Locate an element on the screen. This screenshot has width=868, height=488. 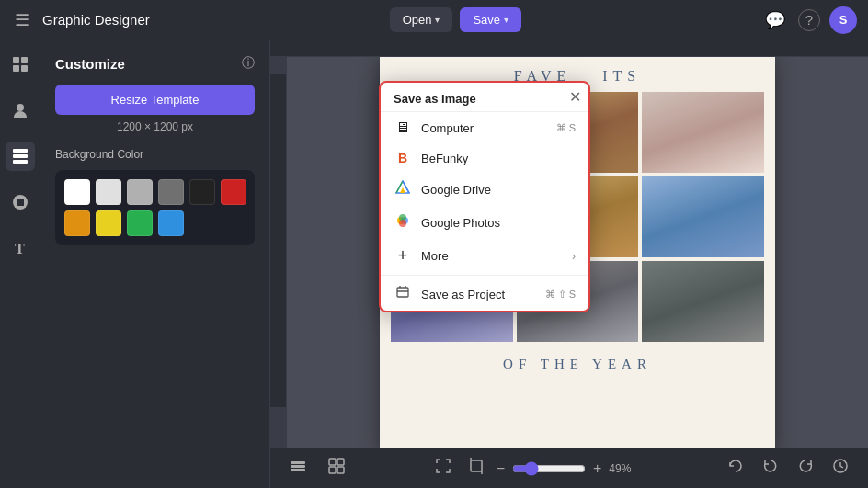
svg-text: T is located at coordinates (20, 248).